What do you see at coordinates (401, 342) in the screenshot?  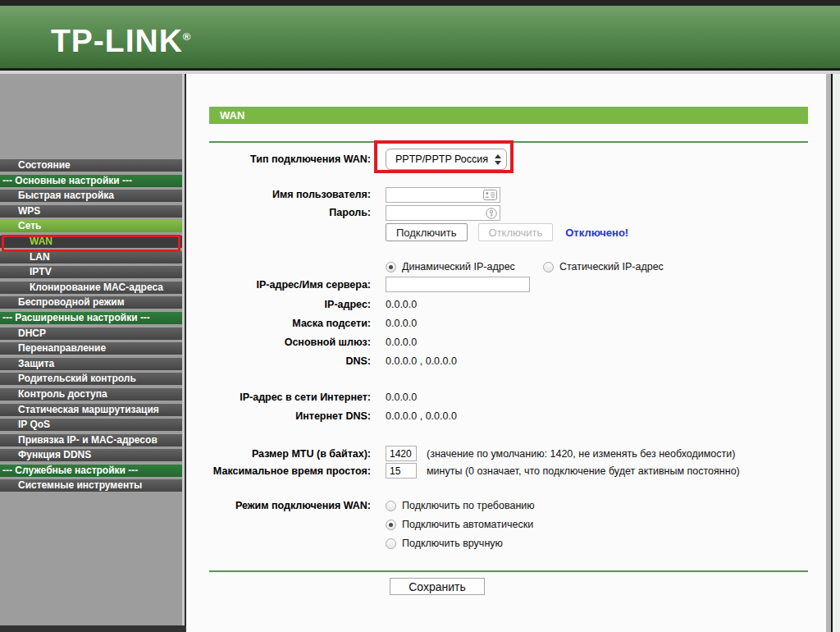 I see `gateway-value: 0.0.0.0` at bounding box center [401, 342].